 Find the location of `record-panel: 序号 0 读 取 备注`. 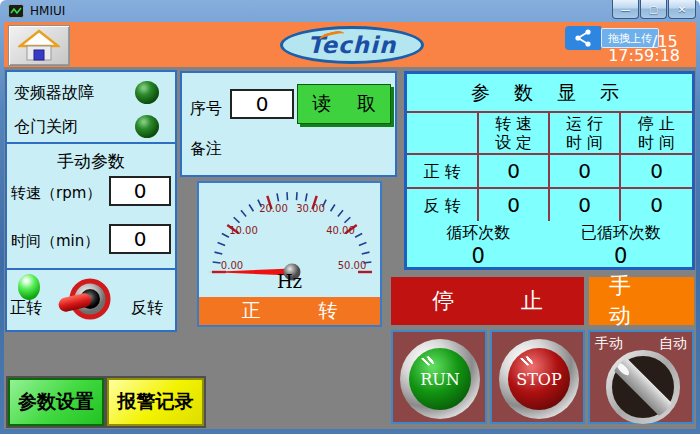

record-panel: 序号 0 读 取 备注 is located at coordinates (288, 124).